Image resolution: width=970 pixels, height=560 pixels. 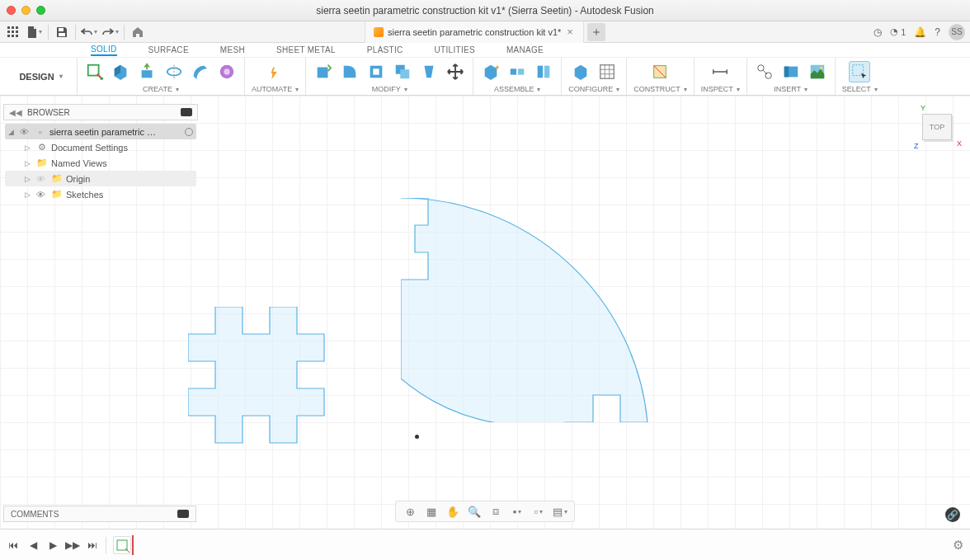 What do you see at coordinates (453, 511) in the screenshot?
I see `pan-icon: ✋` at bounding box center [453, 511].